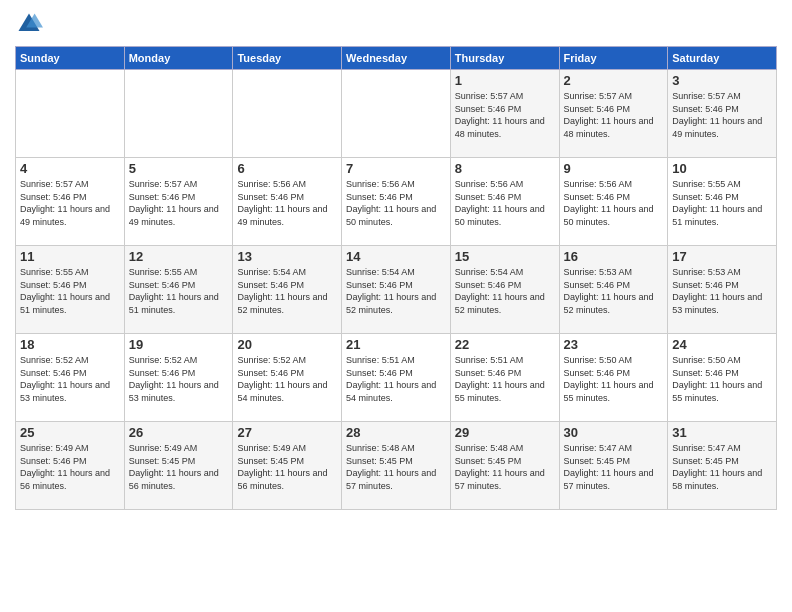 The height and width of the screenshot is (612, 792). I want to click on day-number: 8, so click(505, 168).